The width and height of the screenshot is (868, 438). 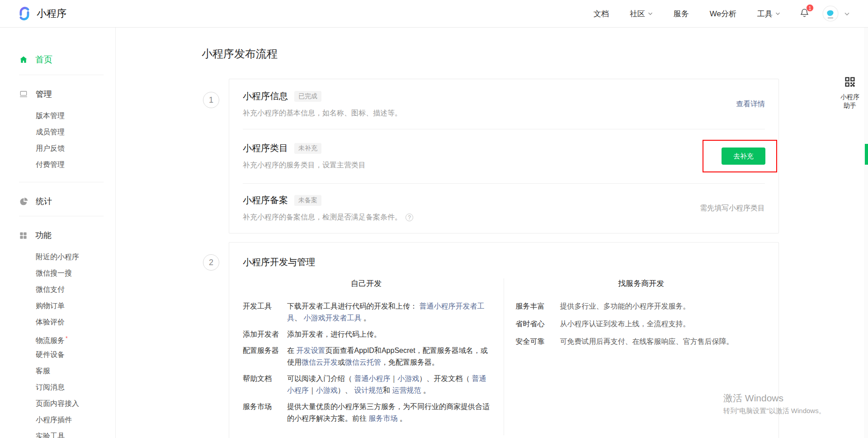 I want to click on new-mark: *, so click(x=67, y=338).